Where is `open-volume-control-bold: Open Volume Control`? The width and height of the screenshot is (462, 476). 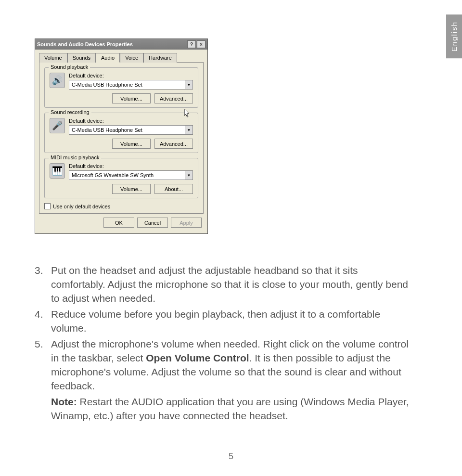 open-volume-control-bold: Open Volume Control is located at coordinates (197, 358).